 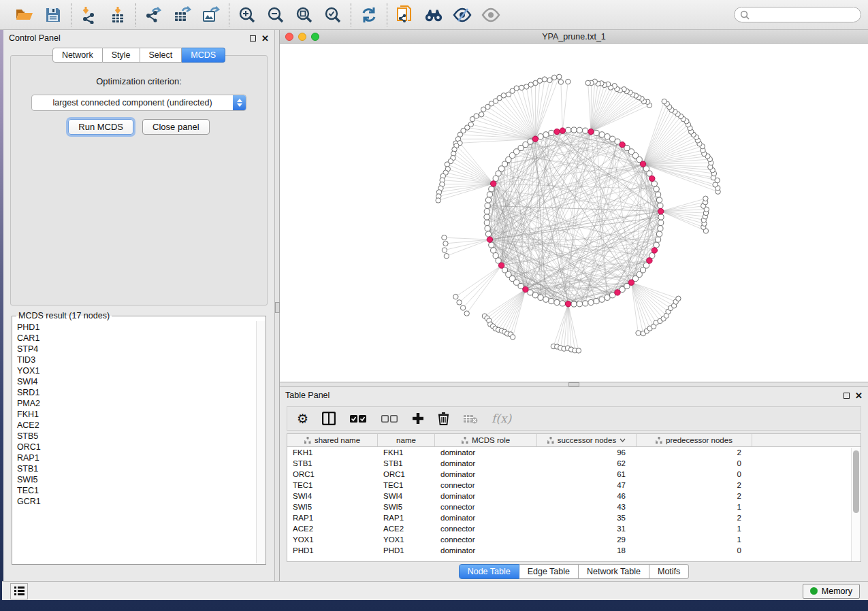 What do you see at coordinates (332, 452) in the screenshot?
I see `table-cell: FKH1` at bounding box center [332, 452].